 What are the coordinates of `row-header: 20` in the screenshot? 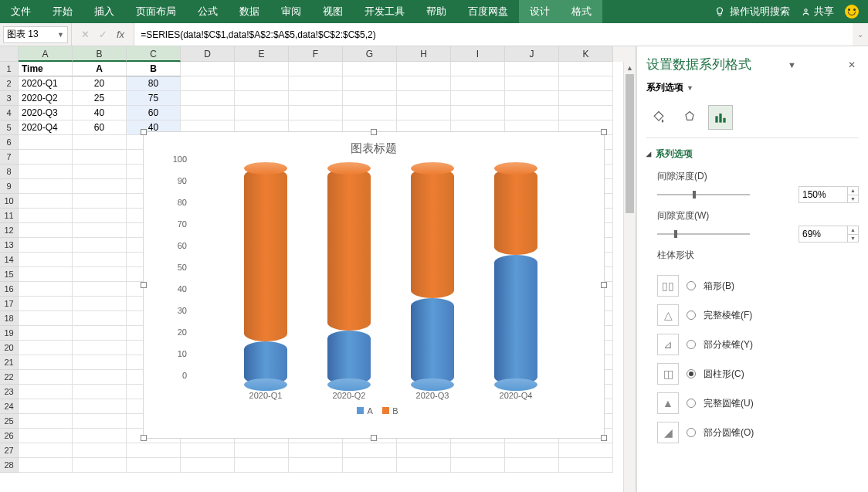 It's located at (9, 348).